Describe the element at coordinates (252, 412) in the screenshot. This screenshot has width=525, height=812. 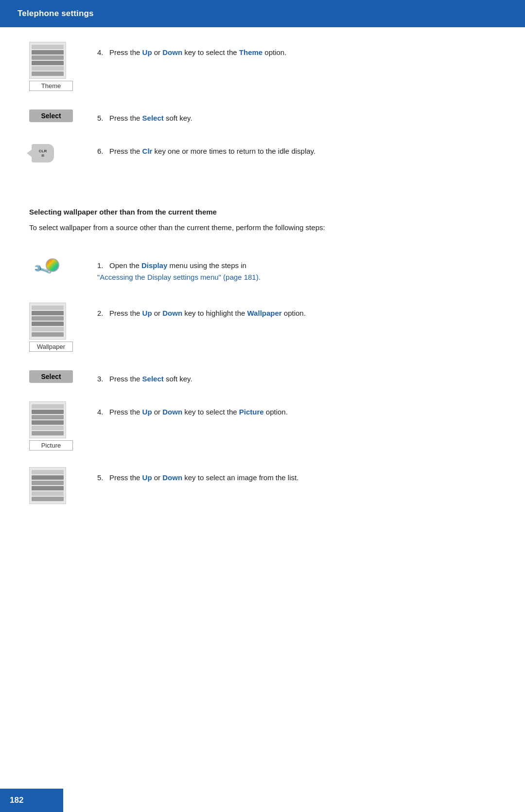
I see `step-s2-4-picture-key: Picture` at that location.